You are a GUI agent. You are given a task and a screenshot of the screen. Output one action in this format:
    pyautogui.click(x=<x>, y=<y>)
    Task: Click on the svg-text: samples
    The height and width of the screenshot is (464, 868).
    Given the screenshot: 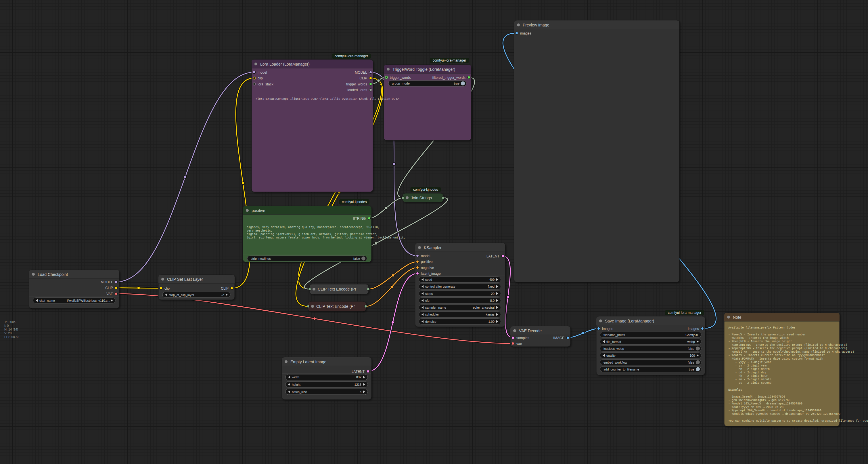 What is the action you would take?
    pyautogui.click(x=523, y=338)
    